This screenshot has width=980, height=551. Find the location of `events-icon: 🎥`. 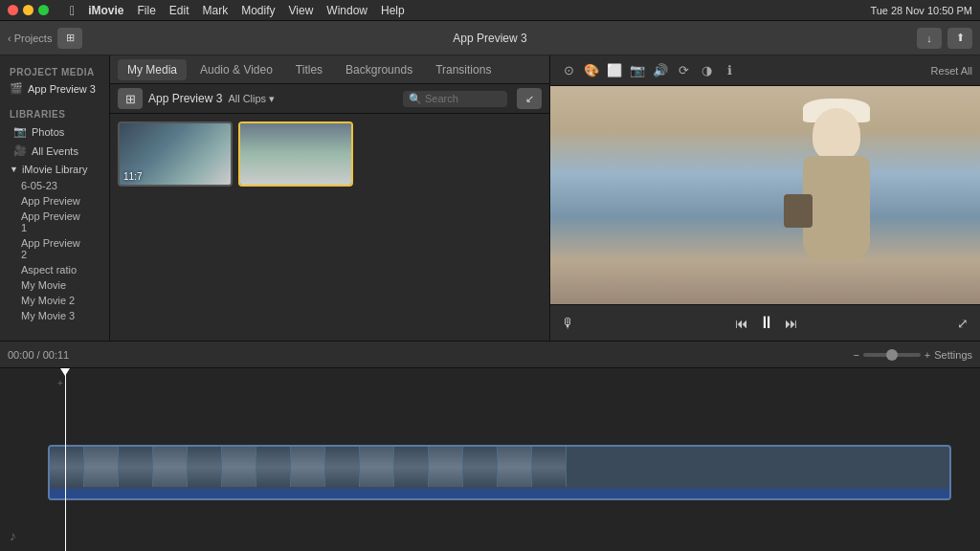

events-icon: 🎥 is located at coordinates (20, 151).